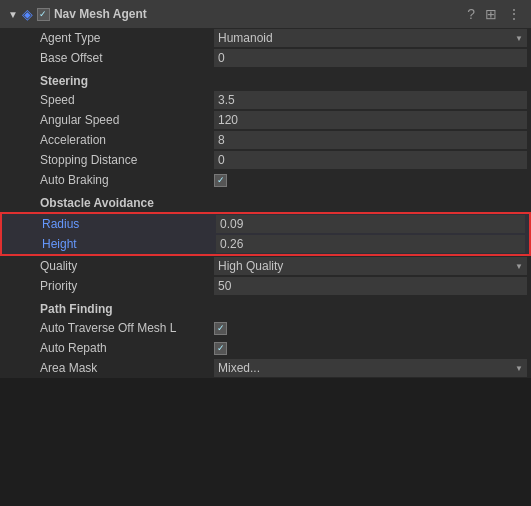 Image resolution: width=531 pixels, height=506 pixels. What do you see at coordinates (370, 286) in the screenshot?
I see `priority-input` at bounding box center [370, 286].